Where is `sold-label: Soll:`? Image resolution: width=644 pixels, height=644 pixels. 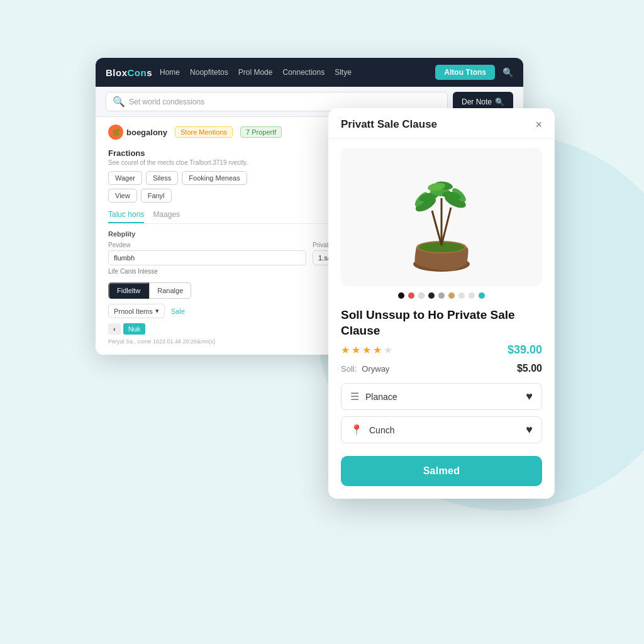 sold-label: Soll: is located at coordinates (348, 369).